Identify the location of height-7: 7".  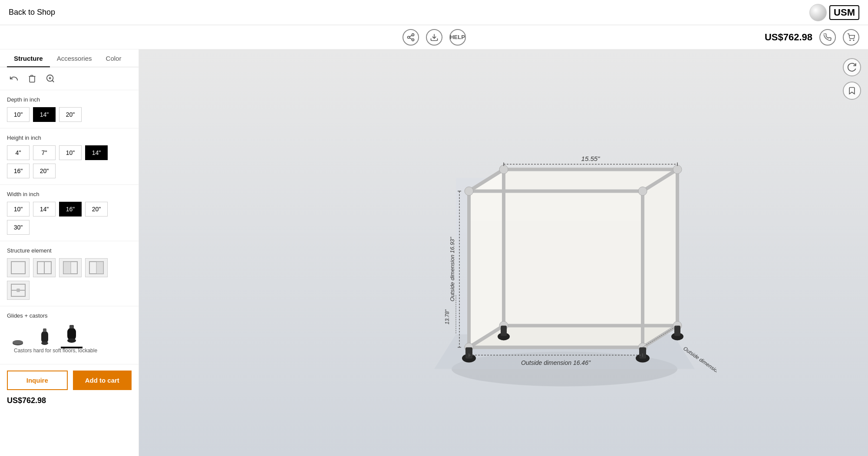
(44, 153).